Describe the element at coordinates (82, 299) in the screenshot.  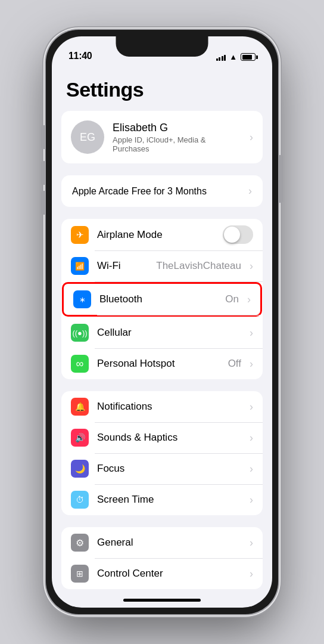
I see `bluetooth-icon: ∗` at that location.